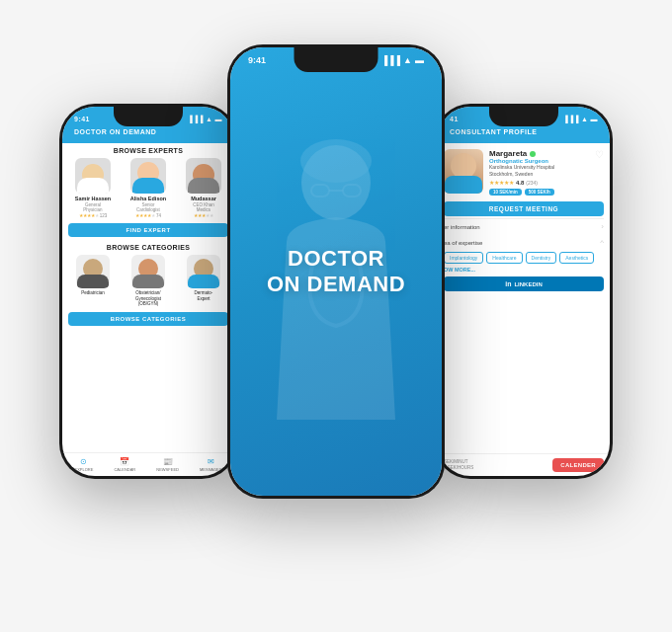 The width and height of the screenshot is (672, 632). Describe the element at coordinates (524, 117) in the screenshot. I see `notch-right` at that location.